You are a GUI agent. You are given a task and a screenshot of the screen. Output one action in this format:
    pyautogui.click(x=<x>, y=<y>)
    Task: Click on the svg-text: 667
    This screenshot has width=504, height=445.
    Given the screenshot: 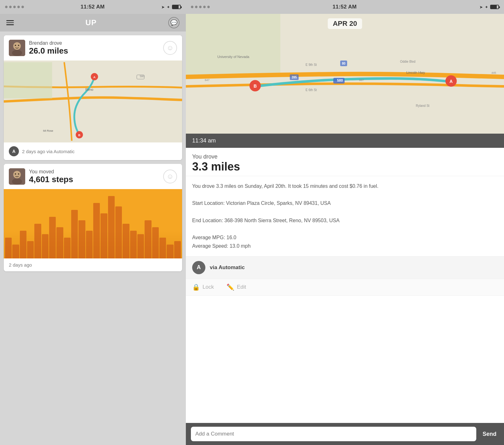 What is the action you would take?
    pyautogui.click(x=362, y=80)
    